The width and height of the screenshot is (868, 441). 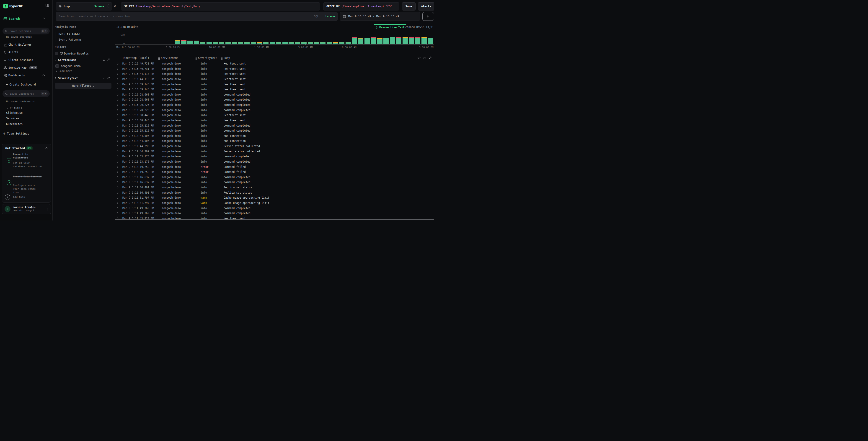 What do you see at coordinates (275, 110) in the screenshot?
I see `table-row: Mar 9 3:13:20.223 PMmongodb-demoinfocomm…` at bounding box center [275, 110].